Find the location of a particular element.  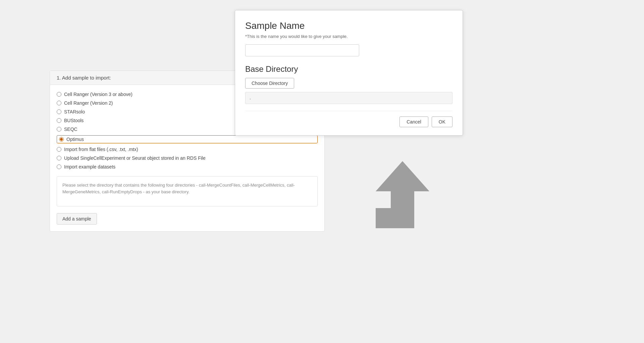

radio-label-rds: Upload SingleCellExperiment or Seurat ob… is located at coordinates (135, 158).